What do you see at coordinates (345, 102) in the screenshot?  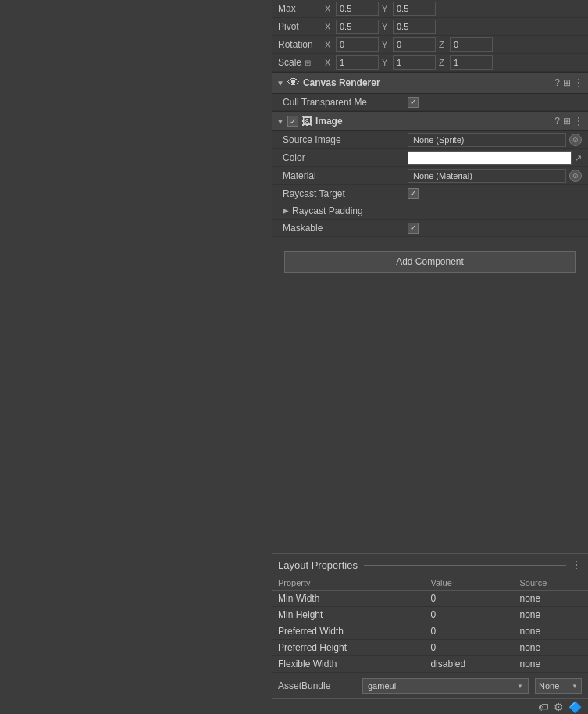 I see `cull-transparent-label: Cull Transparent Me` at bounding box center [345, 102].